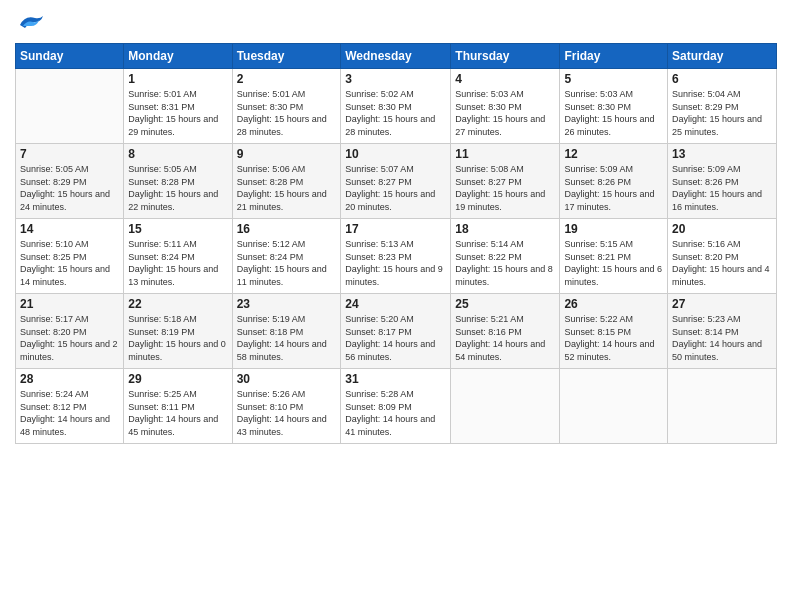 Image resolution: width=792 pixels, height=612 pixels. Describe the element at coordinates (396, 406) in the screenshot. I see `day-cell: 31Sunrise: 5:28 AM Sunset: 8:09 PM Dayli…` at that location.